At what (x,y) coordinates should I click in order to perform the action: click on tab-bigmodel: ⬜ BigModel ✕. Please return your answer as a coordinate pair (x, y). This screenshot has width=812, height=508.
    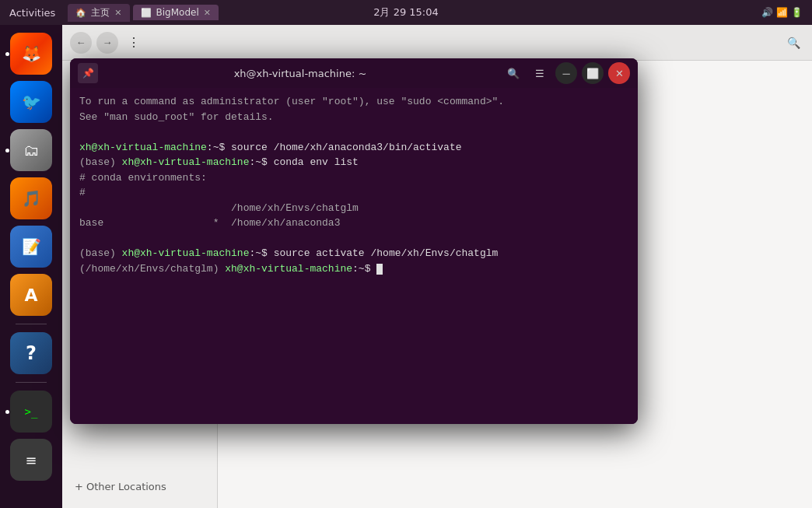
    Looking at the image, I should click on (176, 12).